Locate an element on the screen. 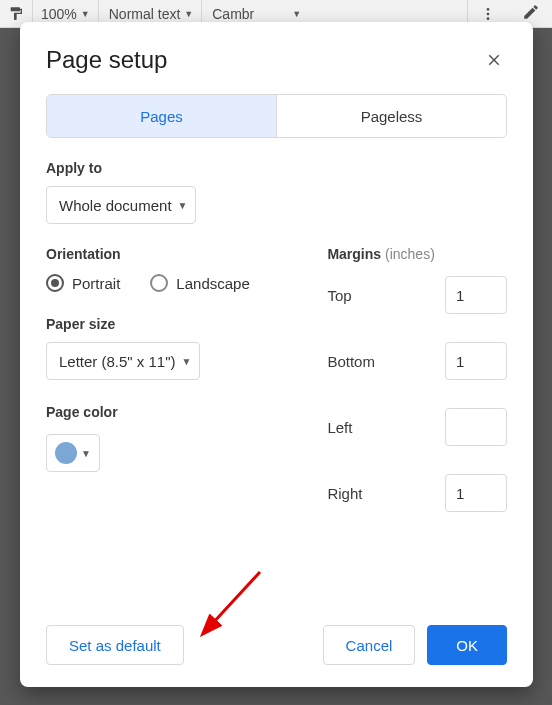  page-color-picker: ▼ is located at coordinates (73, 453).